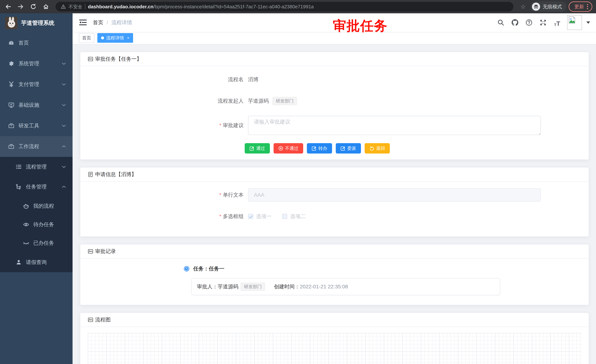  Describe the element at coordinates (372, 148) in the screenshot. I see `refresh-left-icon` at that location.